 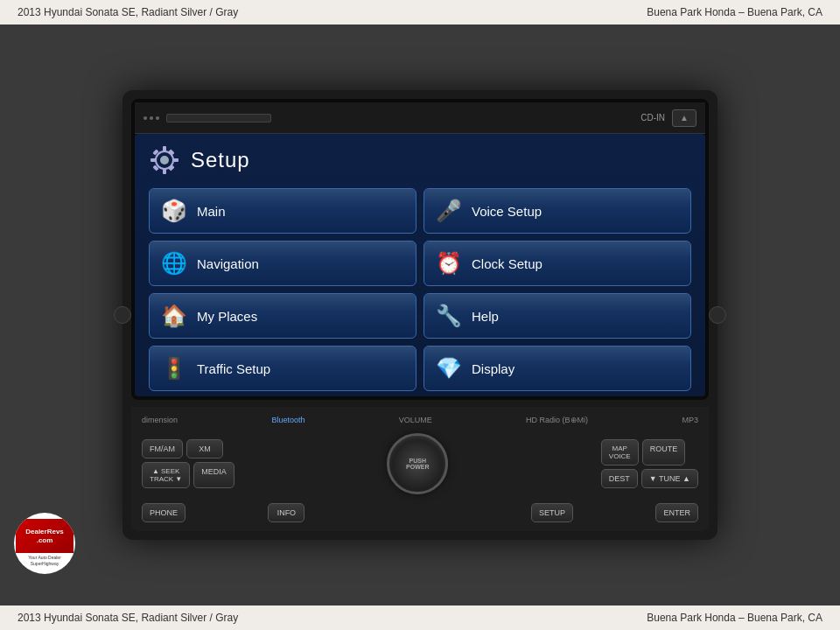 What do you see at coordinates (508, 264) in the screenshot?
I see `clock-setup-label: Clock Setup` at bounding box center [508, 264].